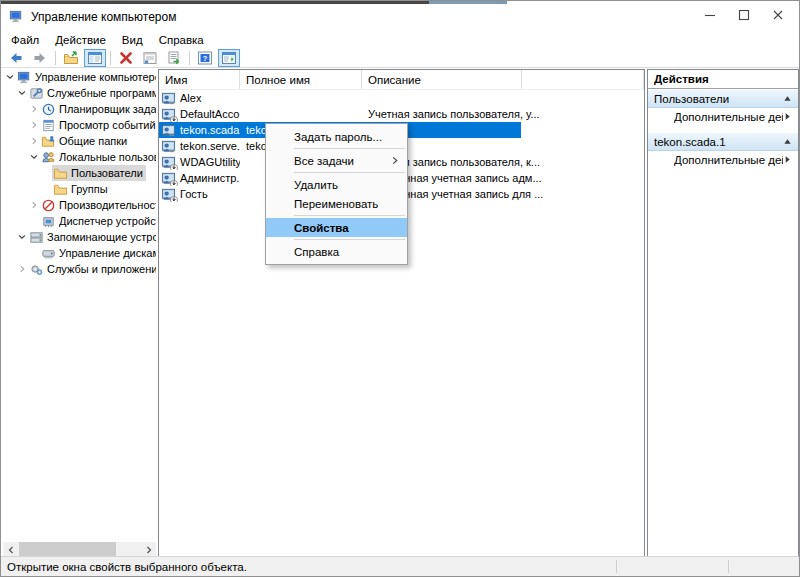 This screenshot has width=800, height=577. Describe the element at coordinates (148, 550) in the screenshot. I see `scroll-right-icon` at that location.